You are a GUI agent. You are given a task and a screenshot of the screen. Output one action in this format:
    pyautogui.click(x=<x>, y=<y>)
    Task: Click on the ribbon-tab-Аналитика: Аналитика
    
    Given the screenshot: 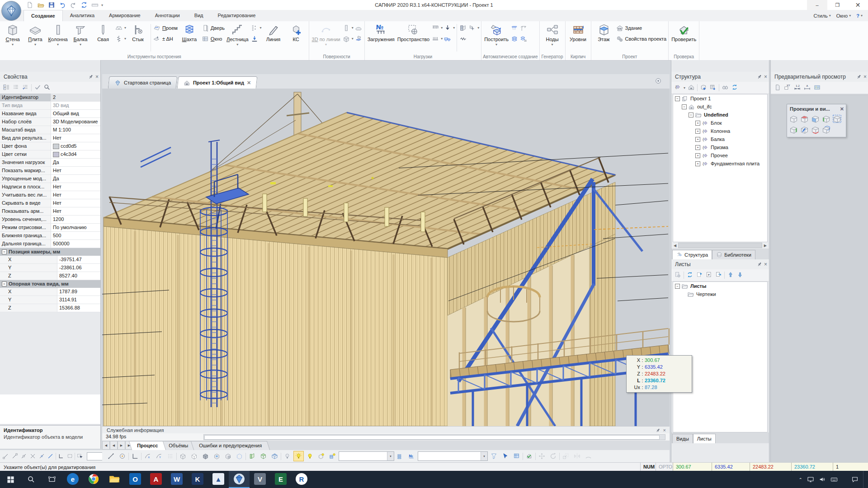 What is the action you would take?
    pyautogui.click(x=82, y=15)
    